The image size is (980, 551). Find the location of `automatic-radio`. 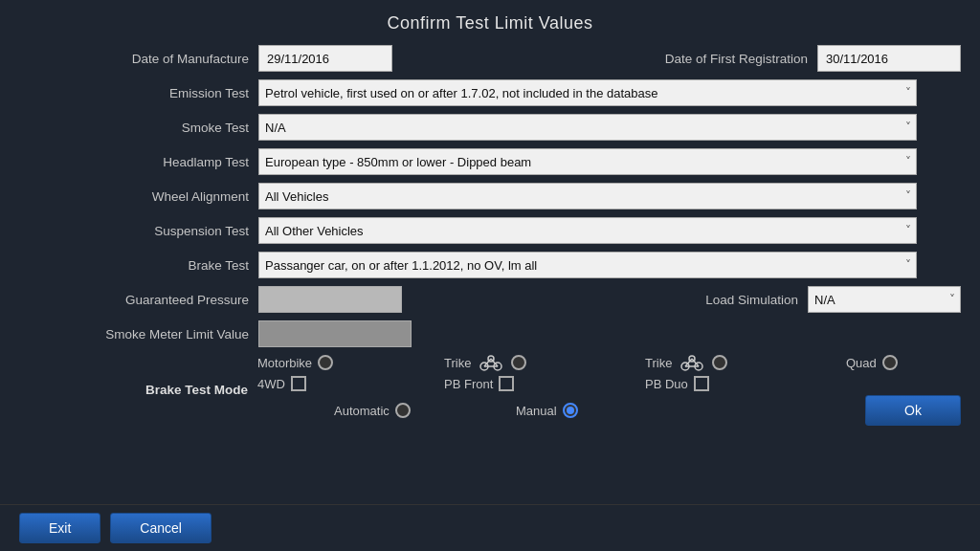

automatic-radio is located at coordinates (403, 410).